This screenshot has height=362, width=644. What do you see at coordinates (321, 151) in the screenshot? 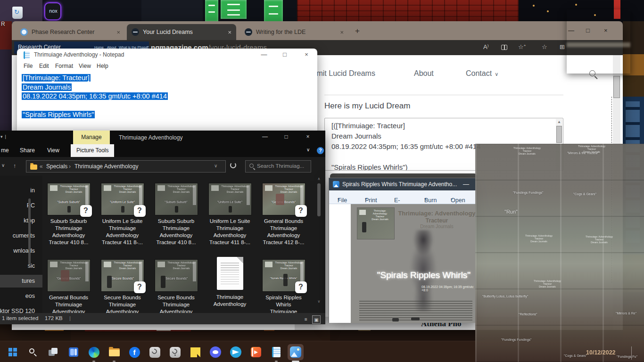
I see `help-icon: ?` at bounding box center [321, 151].